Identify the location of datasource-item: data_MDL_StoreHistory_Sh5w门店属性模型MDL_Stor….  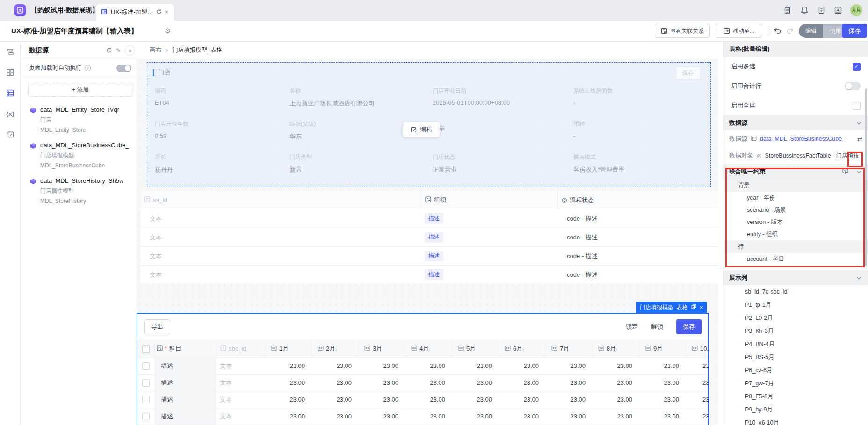
(80, 191).